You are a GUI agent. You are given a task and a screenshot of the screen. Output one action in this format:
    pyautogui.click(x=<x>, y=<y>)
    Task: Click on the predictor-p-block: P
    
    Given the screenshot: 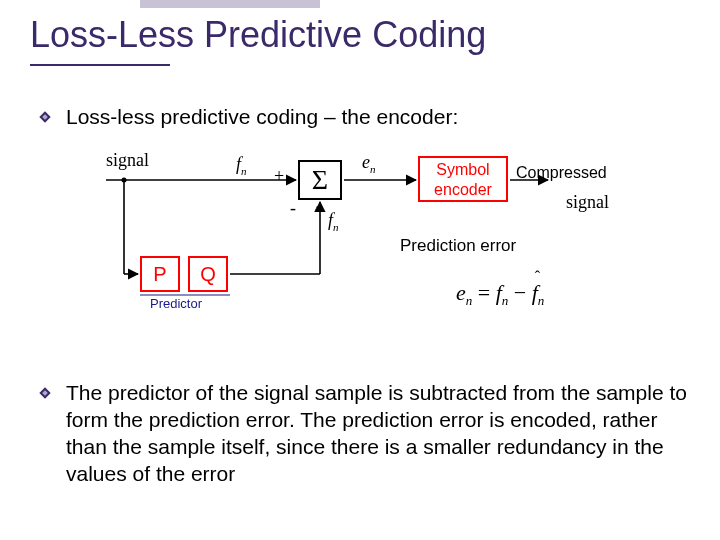 What is the action you would take?
    pyautogui.click(x=160, y=274)
    